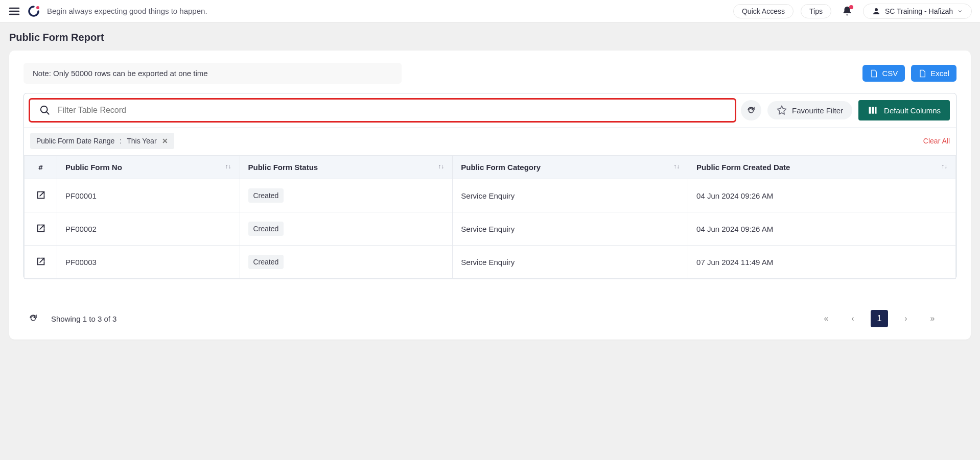  Describe the element at coordinates (763, 11) in the screenshot. I see `quick-access-button: Quick Access` at that location.